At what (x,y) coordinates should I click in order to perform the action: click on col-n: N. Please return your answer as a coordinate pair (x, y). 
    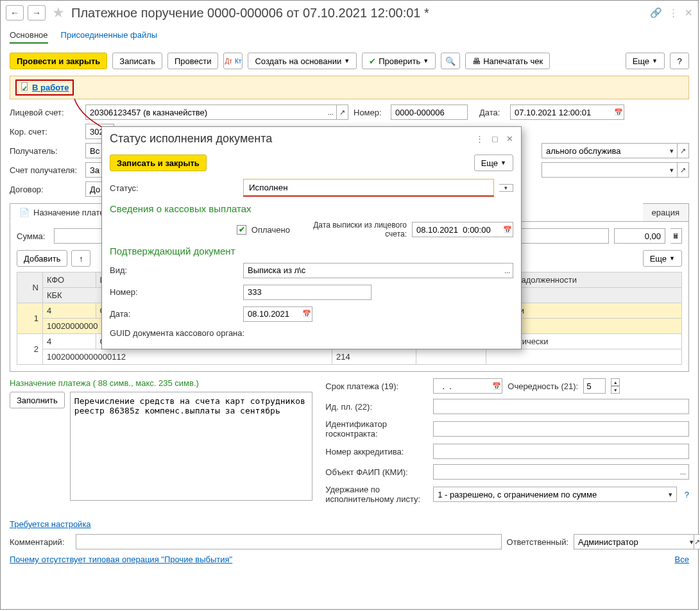
    Looking at the image, I should click on (30, 288).